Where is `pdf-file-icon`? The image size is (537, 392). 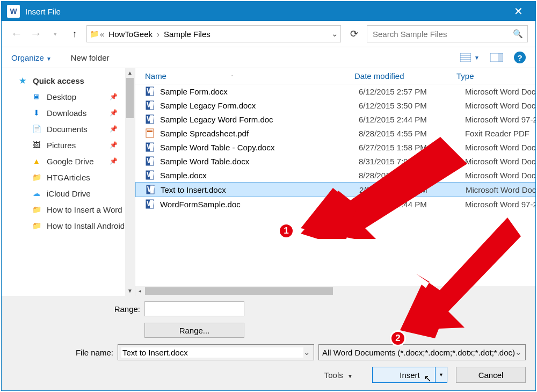
pdf-file-icon is located at coordinates (150, 133).